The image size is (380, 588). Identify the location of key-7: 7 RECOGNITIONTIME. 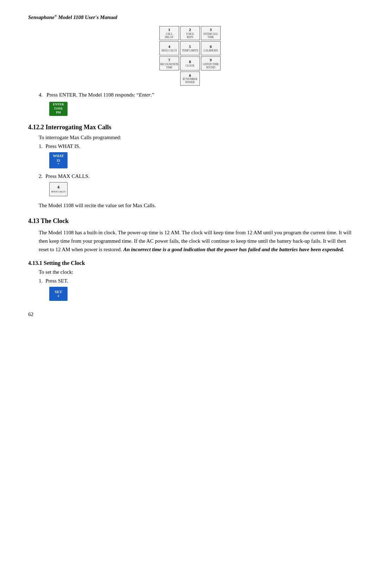
(169, 63).